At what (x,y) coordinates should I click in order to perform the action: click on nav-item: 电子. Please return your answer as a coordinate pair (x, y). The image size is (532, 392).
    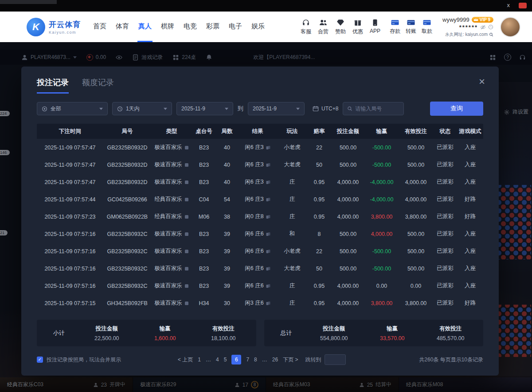
    Looking at the image, I should click on (235, 27).